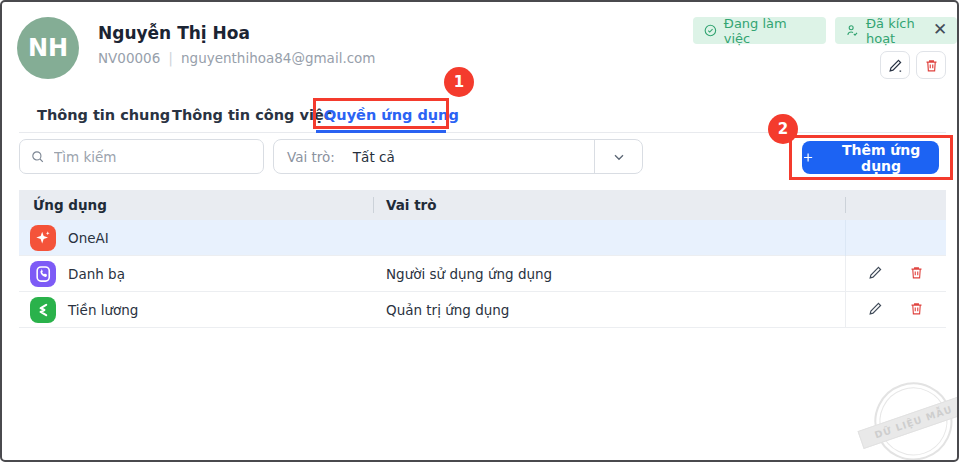  Describe the element at coordinates (870, 158) in the screenshot. I see `add-application-button: Thêm ứng dụng` at that location.